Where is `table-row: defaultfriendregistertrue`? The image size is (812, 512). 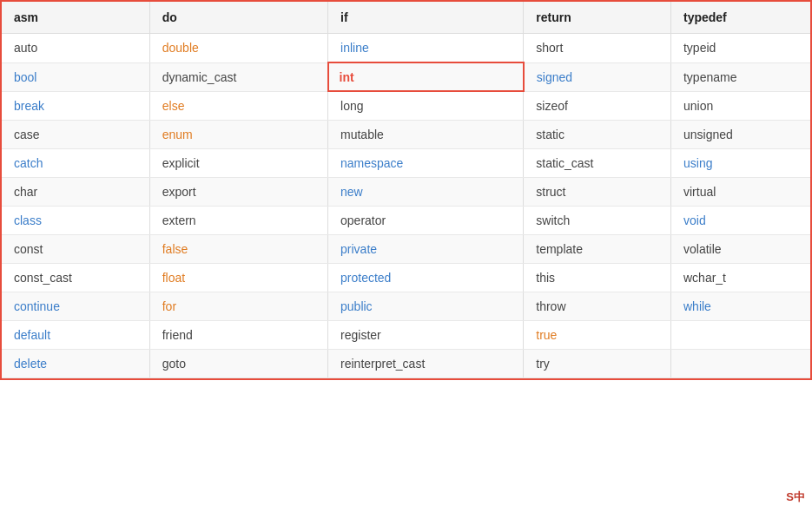
table-row: defaultfriendregistertrue is located at coordinates (406, 335).